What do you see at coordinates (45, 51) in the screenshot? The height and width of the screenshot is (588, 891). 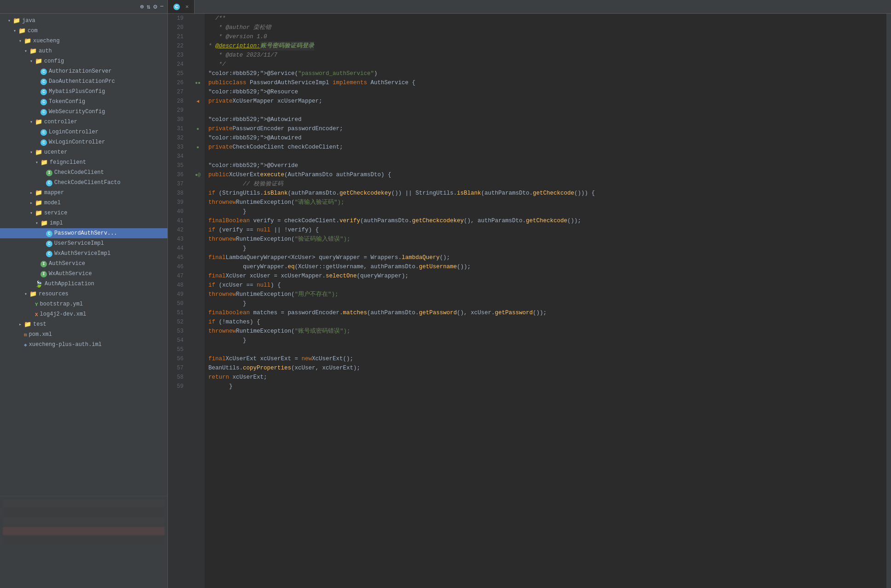 I see `tree-label: auth` at bounding box center [45, 51].